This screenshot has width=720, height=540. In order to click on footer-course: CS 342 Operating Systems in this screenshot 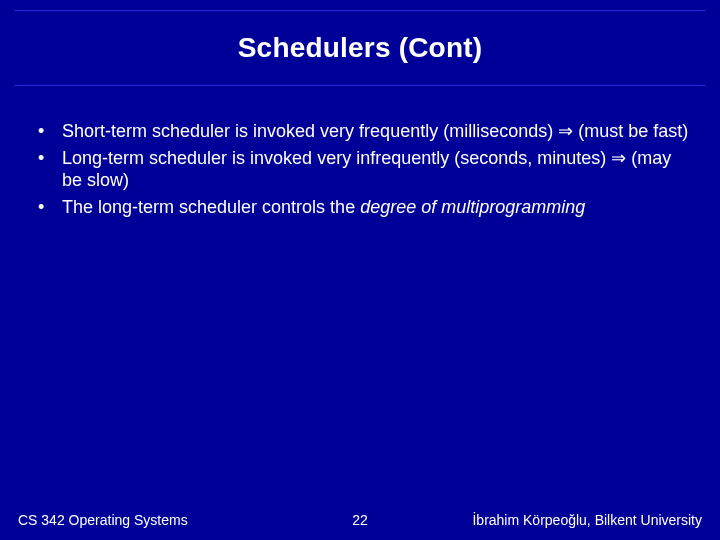, I will do `click(103, 520)`.